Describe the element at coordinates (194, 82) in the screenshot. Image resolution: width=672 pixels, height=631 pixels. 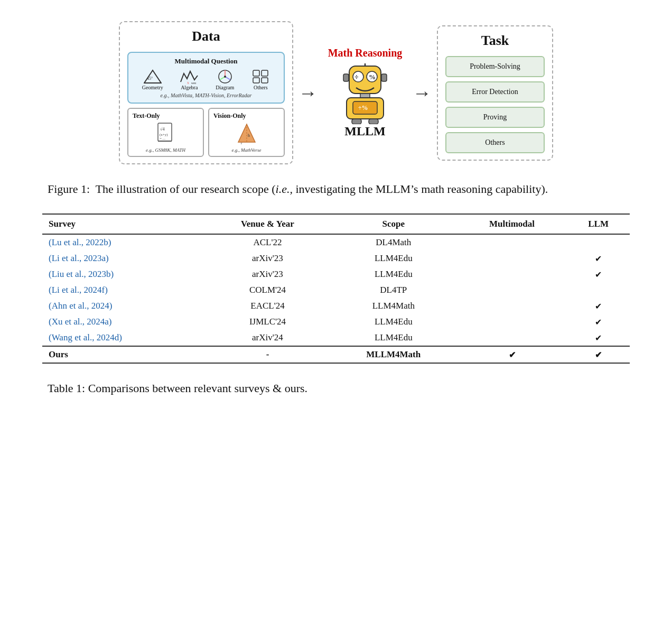
I see `svg-text: seq` at that location.